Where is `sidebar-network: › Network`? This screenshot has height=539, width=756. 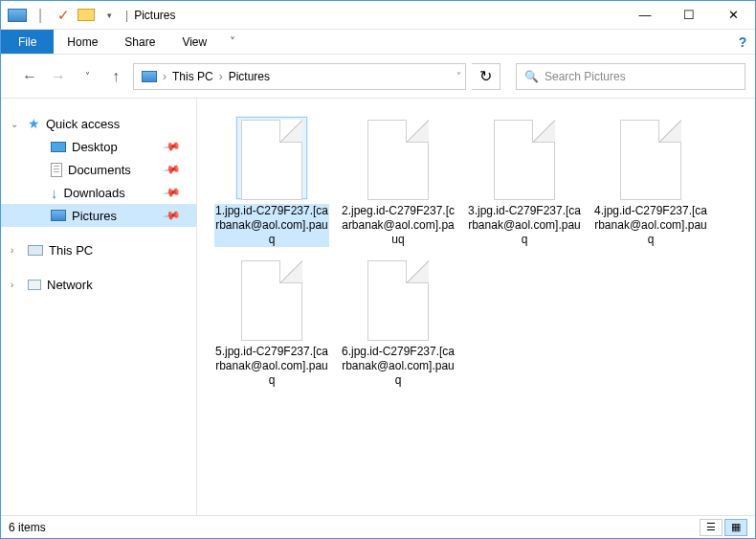
sidebar-network: › Network is located at coordinates (99, 284).